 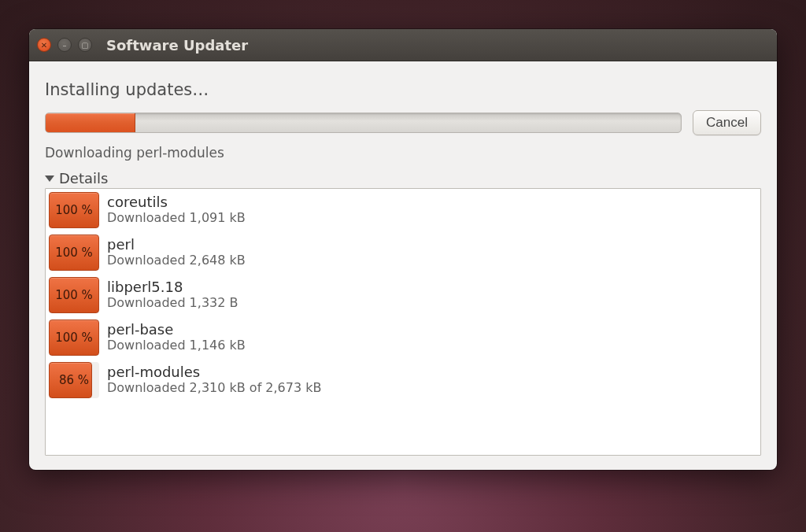 What do you see at coordinates (172, 288) in the screenshot?
I see `package-name: libperl5.18` at bounding box center [172, 288].